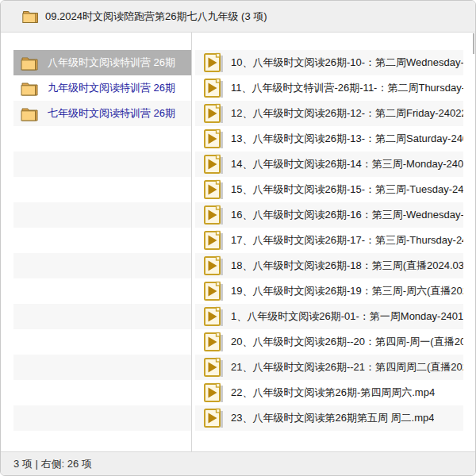  I want to click on file-row: 17、八年级时文阅读26期-17-：第三周-Thursday-2403..., so click(329, 240).